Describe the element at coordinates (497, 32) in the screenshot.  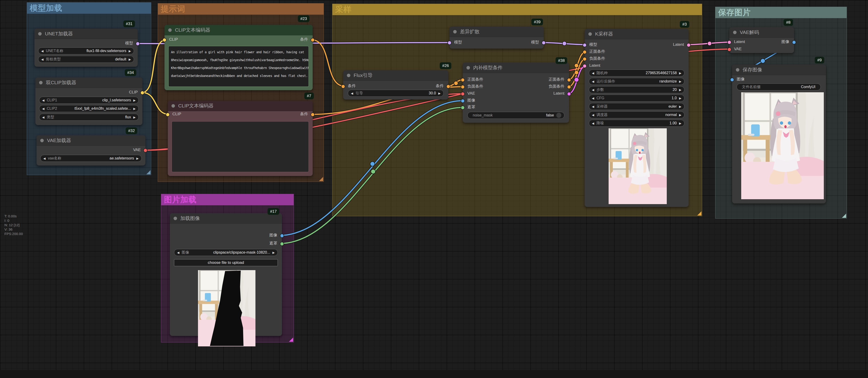
I see `node-header: 差异扩散` at that location.